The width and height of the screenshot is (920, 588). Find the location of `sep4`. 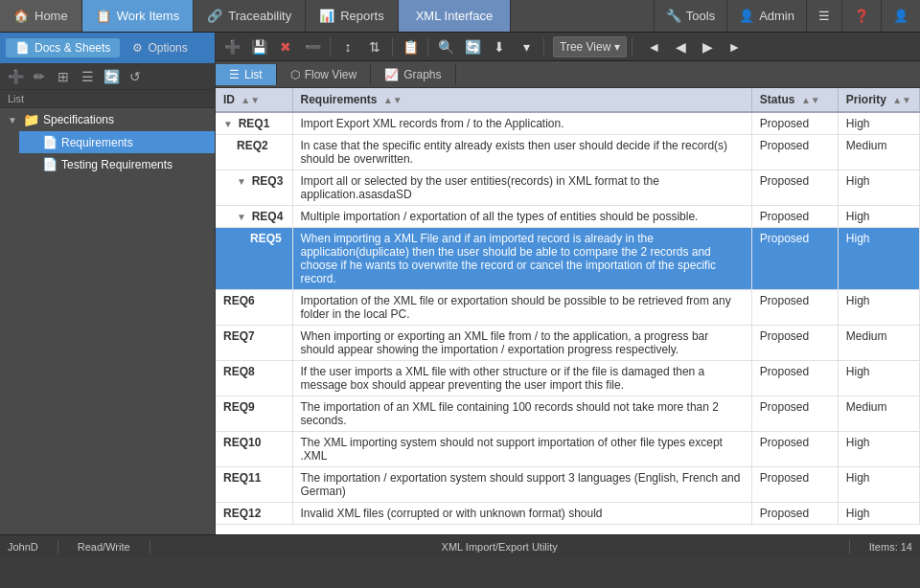

sep4 is located at coordinates (544, 47).